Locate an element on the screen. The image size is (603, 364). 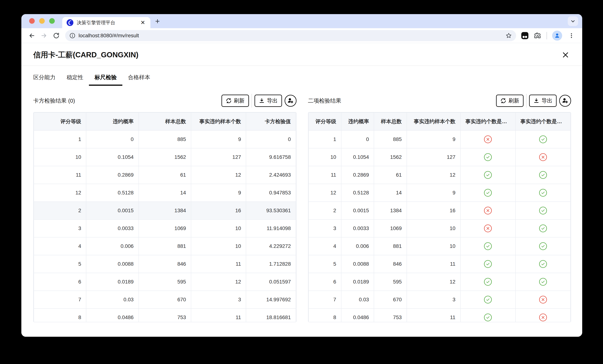
table-row: 50.0088846111.712828 is located at coordinates (165, 264).